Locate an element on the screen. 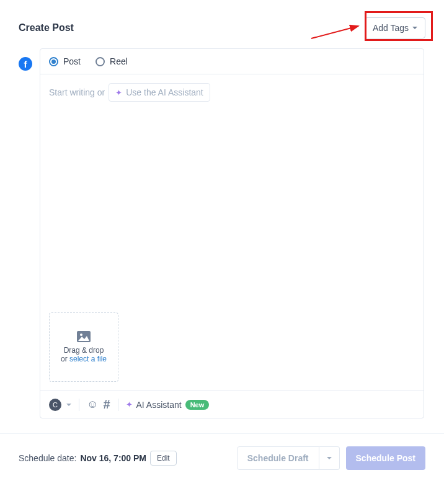  post-type-selector: Post Reel is located at coordinates (232, 62).